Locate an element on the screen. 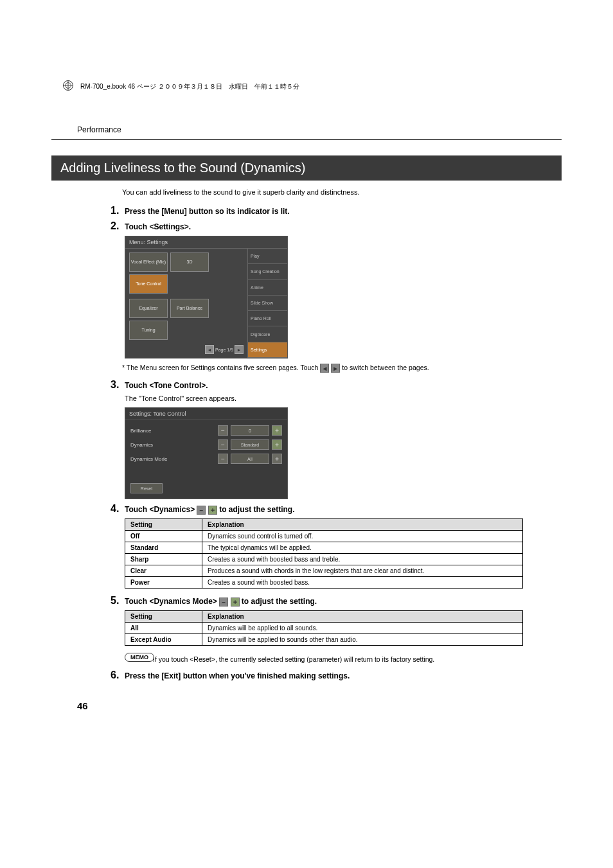 Image resolution: width=613 pixels, height=868 pixels. ss-title: Menu: Settings is located at coordinates (206, 243).